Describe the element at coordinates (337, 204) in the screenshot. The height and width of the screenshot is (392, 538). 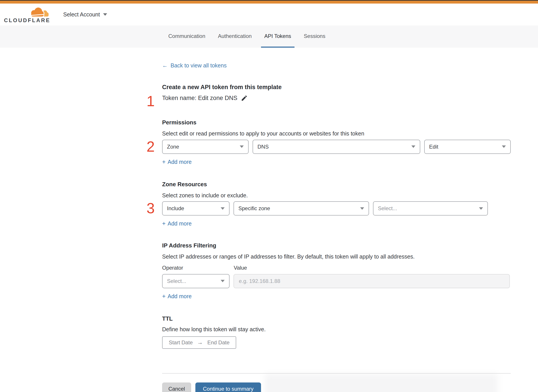
I see `zone-resources-section: Zone Resources Select zones to include o…` at that location.